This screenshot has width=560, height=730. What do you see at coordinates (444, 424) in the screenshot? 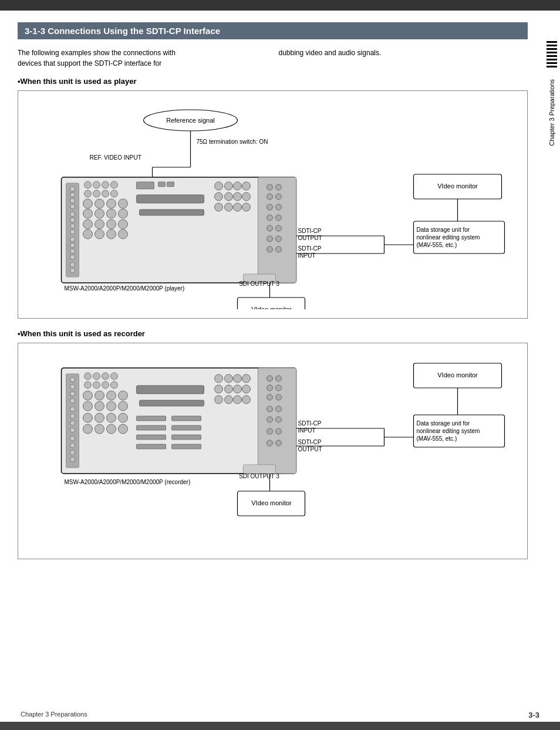
I see `data-storage-rec: Data storage unit for` at bounding box center [444, 424].